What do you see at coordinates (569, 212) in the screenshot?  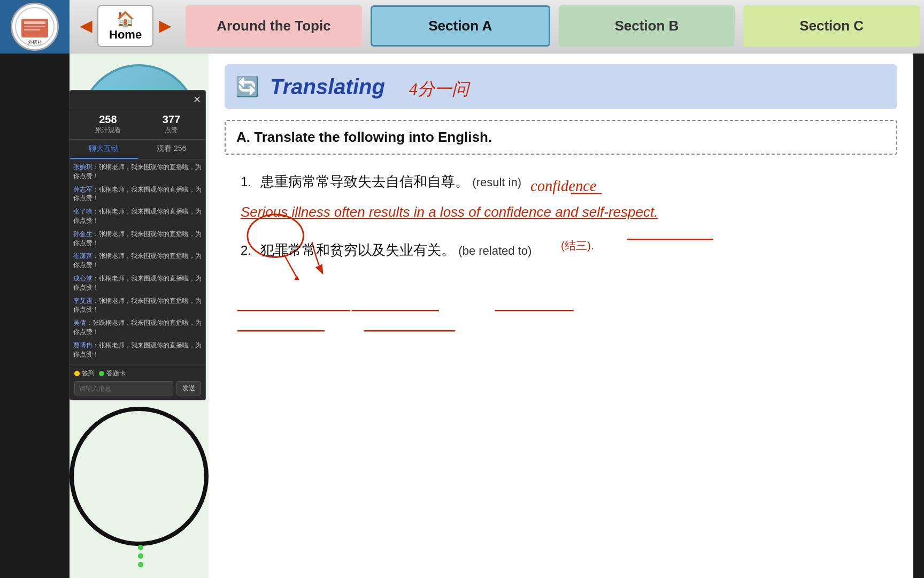 I see `question-1-answer: Serious illness often results in a loss …` at bounding box center [569, 212].